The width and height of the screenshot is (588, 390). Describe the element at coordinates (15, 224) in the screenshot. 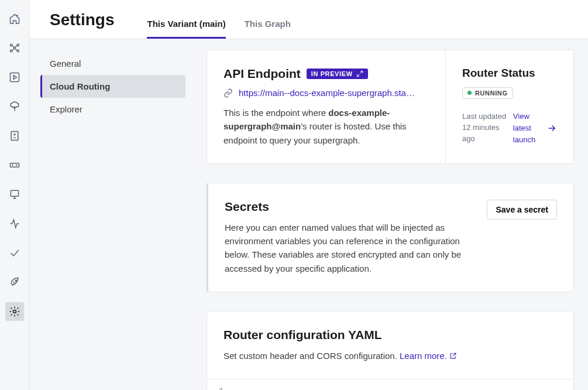

I see `activity-icon` at that location.